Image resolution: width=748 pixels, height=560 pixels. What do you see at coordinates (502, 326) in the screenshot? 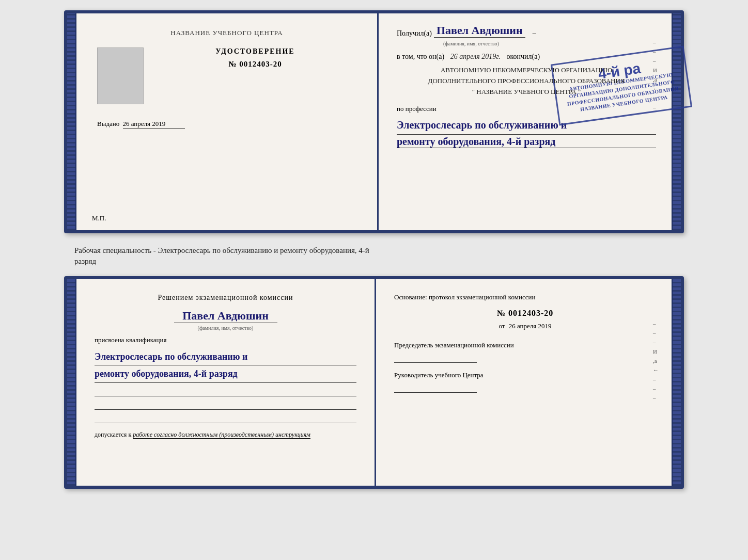
I see `from-prefix: от` at bounding box center [502, 326].